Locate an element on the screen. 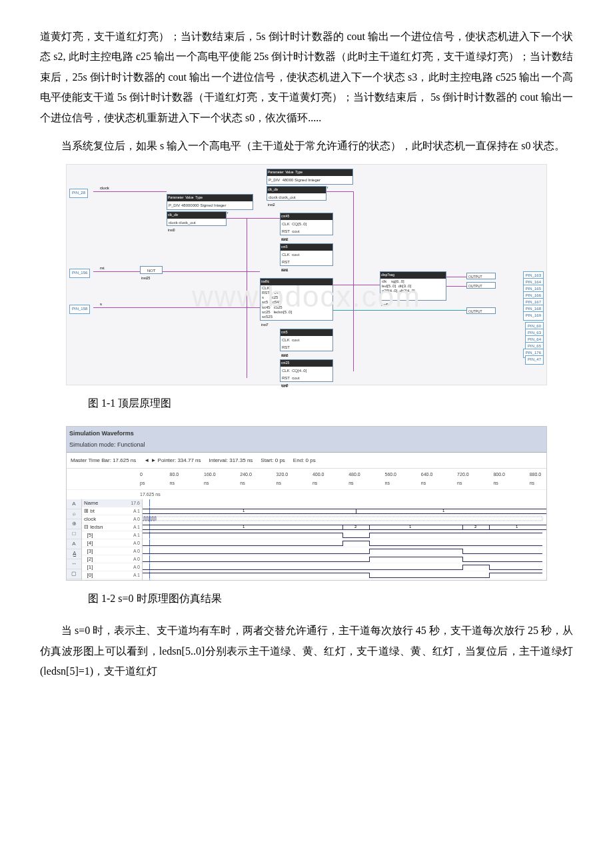 This screenshot has width=613, height=868. tool-icon: A̲ is located at coordinates (74, 555).